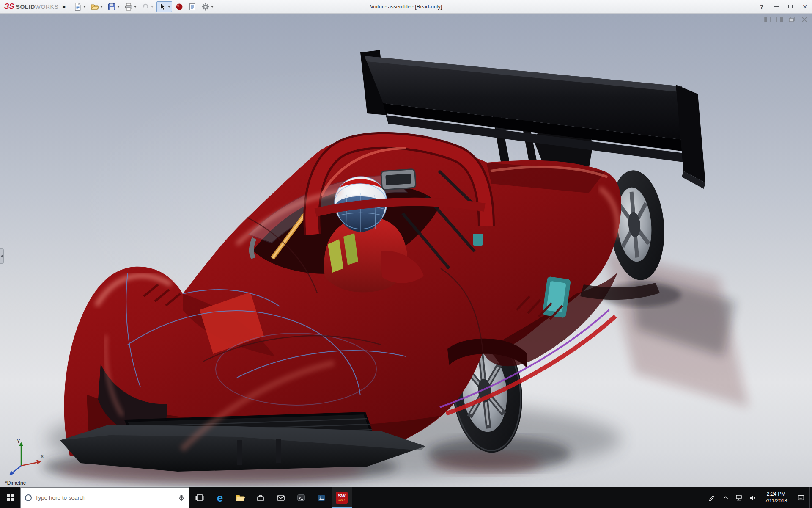 Image resolution: width=812 pixels, height=508 pixels. Describe the element at coordinates (206, 7) in the screenshot. I see `options-gear-icon` at that location.